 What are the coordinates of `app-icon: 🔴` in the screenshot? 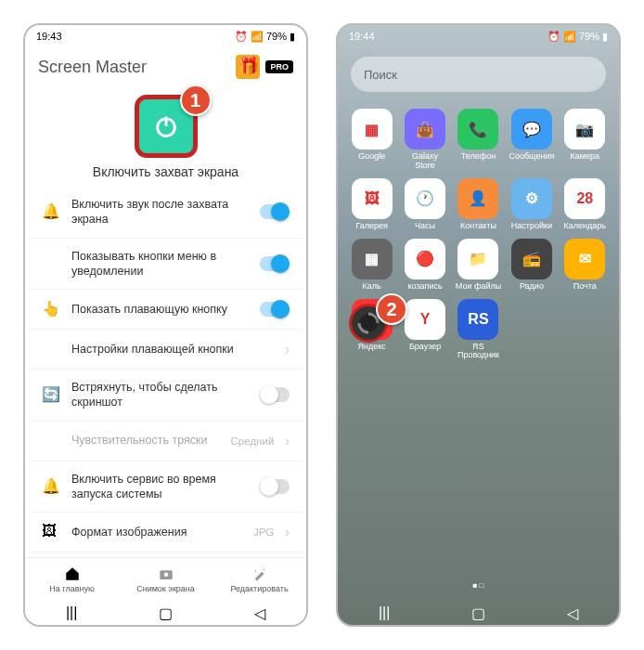 It's located at (425, 259).